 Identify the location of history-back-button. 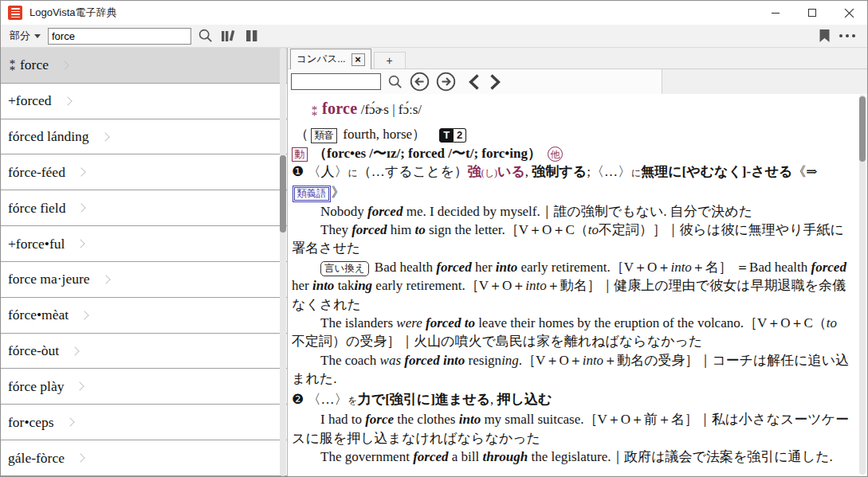
(419, 81).